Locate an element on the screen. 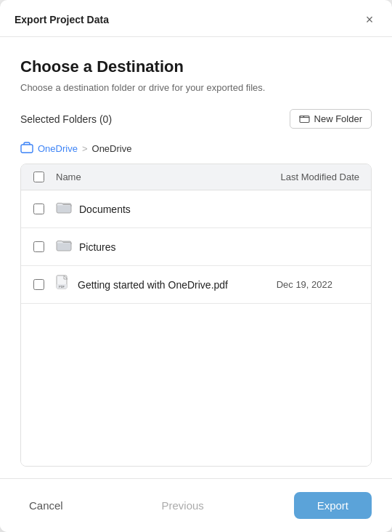  header-checkbox-cell is located at coordinates (38, 177).